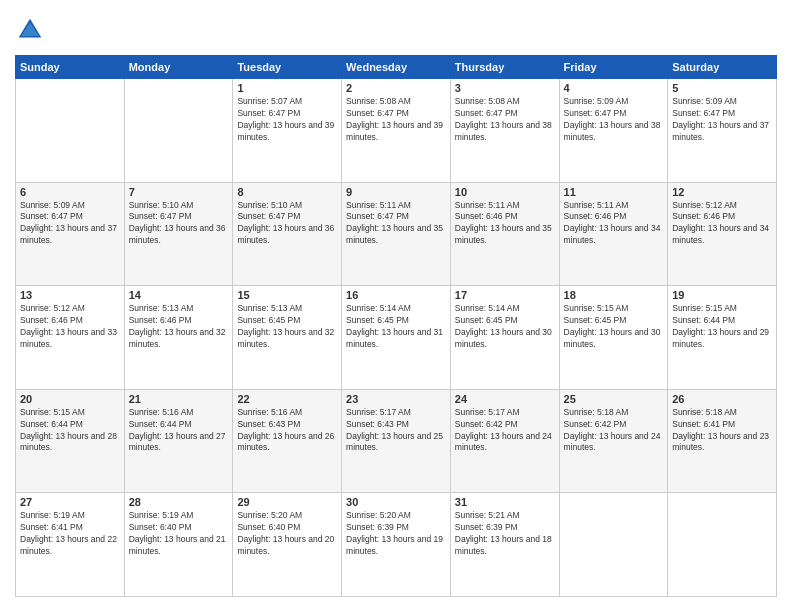  Describe the element at coordinates (614, 192) in the screenshot. I see `day-number: 11` at that location.